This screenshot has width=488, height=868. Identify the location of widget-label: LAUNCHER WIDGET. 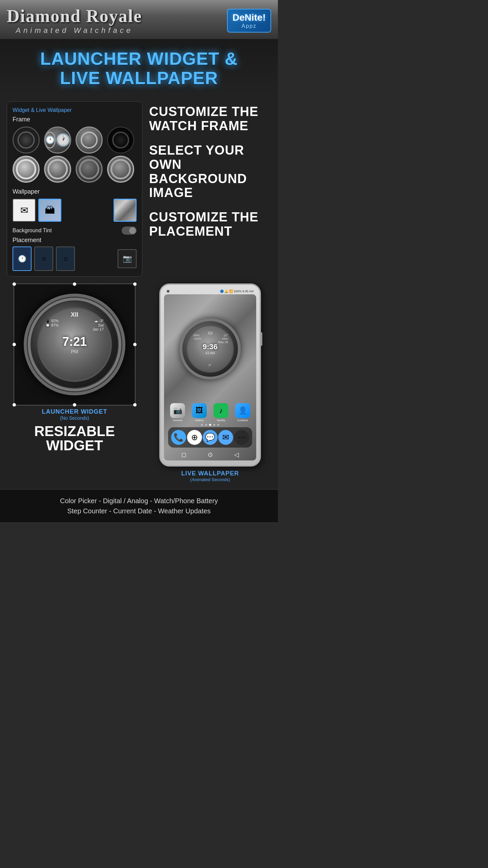
(75, 412).